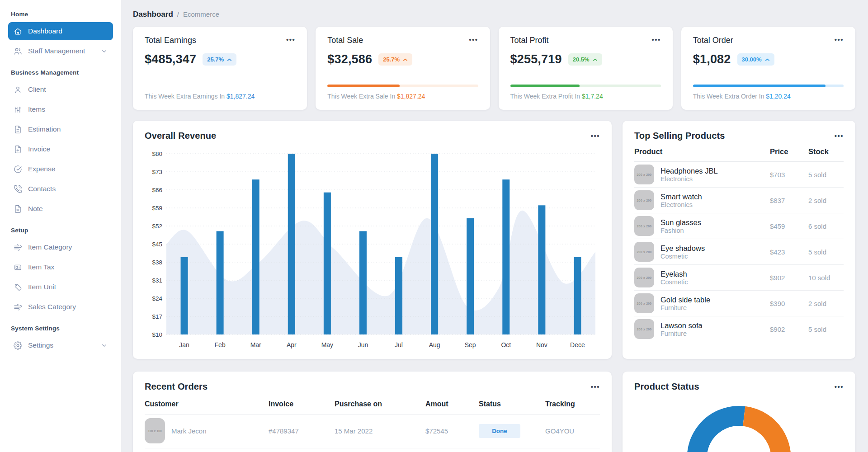 Image resolution: width=868 pixels, height=452 pixels. I want to click on product-name: Sun glasses, so click(681, 222).